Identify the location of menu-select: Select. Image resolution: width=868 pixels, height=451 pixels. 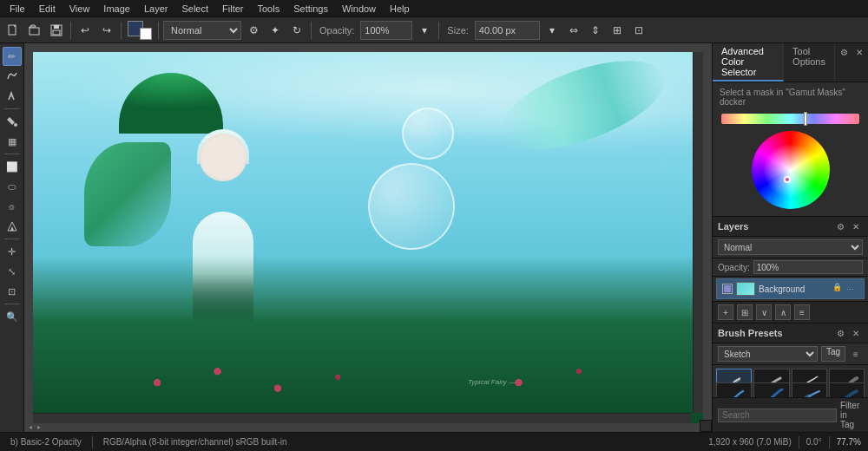
(194, 9).